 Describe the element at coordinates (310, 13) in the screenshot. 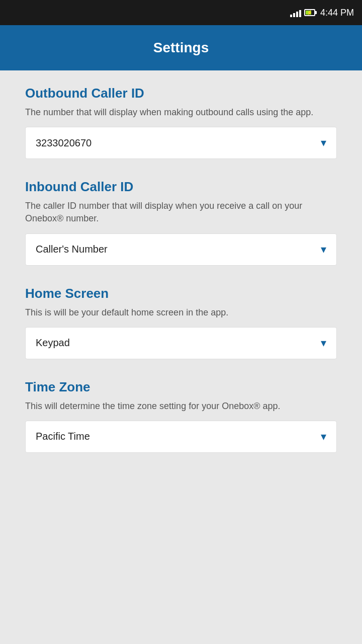

I see `battery-icon: ⚡` at that location.